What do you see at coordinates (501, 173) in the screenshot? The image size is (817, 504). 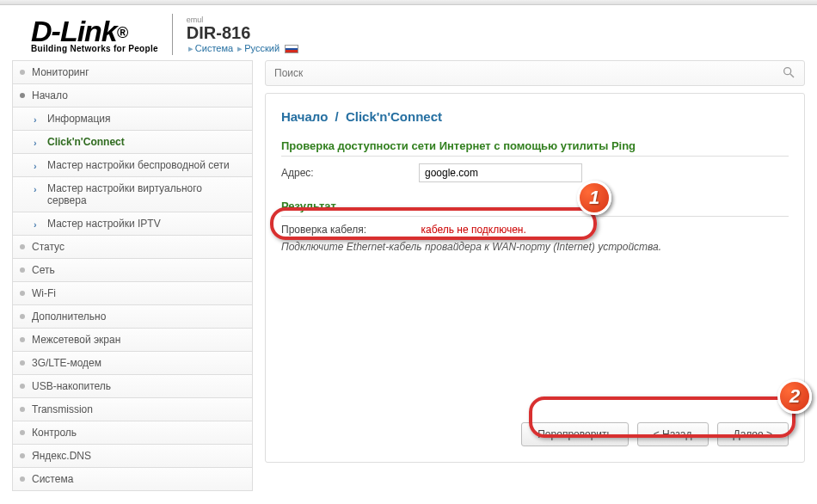 I see `address-input` at bounding box center [501, 173].